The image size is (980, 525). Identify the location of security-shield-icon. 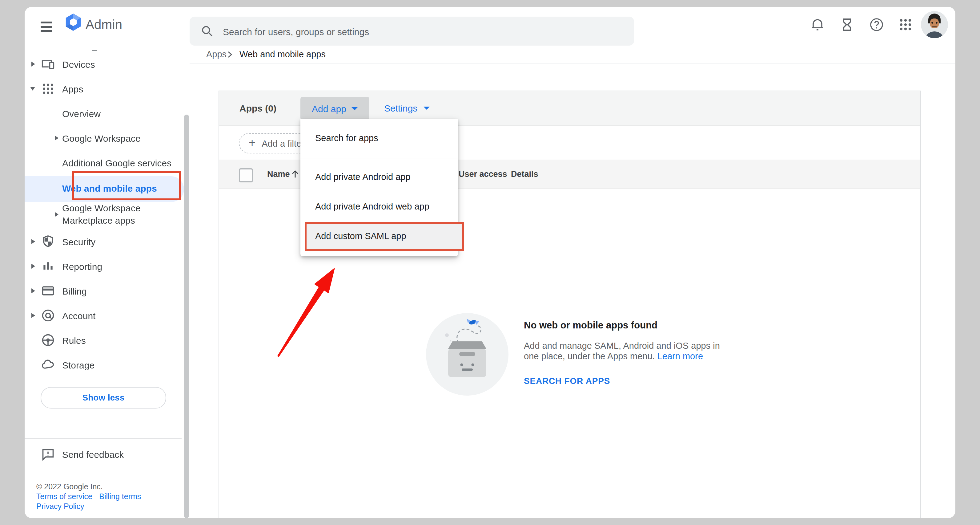
(48, 241).